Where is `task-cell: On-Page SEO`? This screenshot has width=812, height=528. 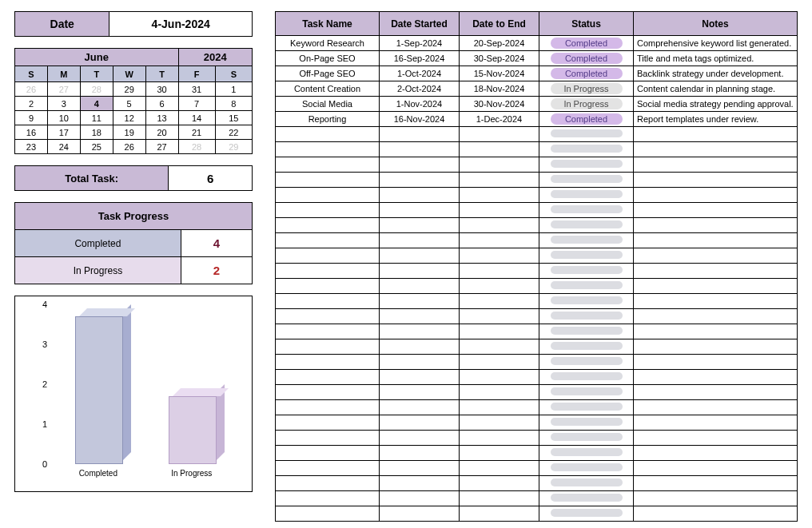 task-cell: On-Page SEO is located at coordinates (328, 59).